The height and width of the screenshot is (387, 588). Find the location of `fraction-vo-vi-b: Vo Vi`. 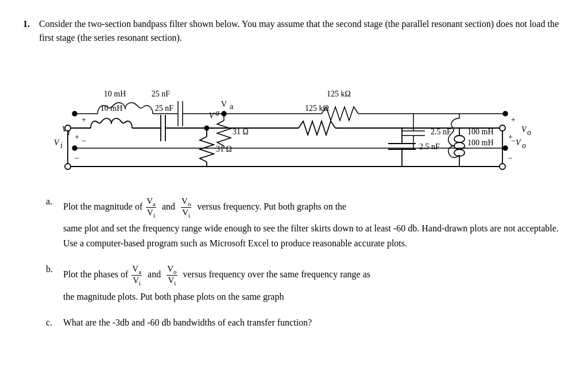

fraction-vo-vi-b: Vo Vi is located at coordinates (172, 276).